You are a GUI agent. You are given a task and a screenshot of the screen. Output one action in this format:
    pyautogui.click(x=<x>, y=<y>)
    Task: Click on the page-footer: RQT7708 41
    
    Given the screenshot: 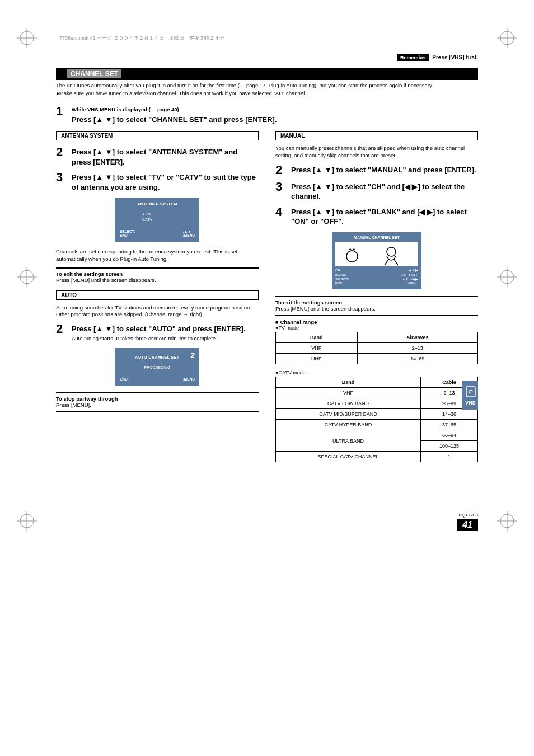 What is the action you would take?
    pyautogui.click(x=267, y=522)
    